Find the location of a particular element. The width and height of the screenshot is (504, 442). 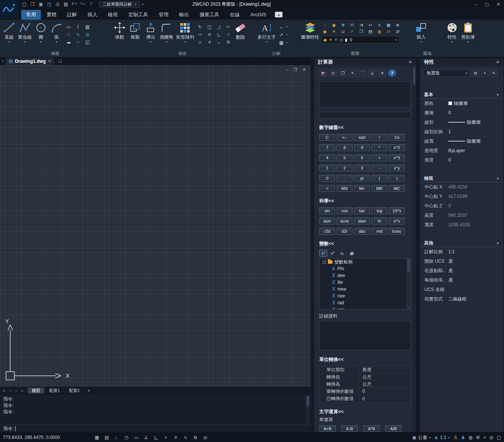

lineweight-display-icon: ∿ is located at coordinates (186, 437).